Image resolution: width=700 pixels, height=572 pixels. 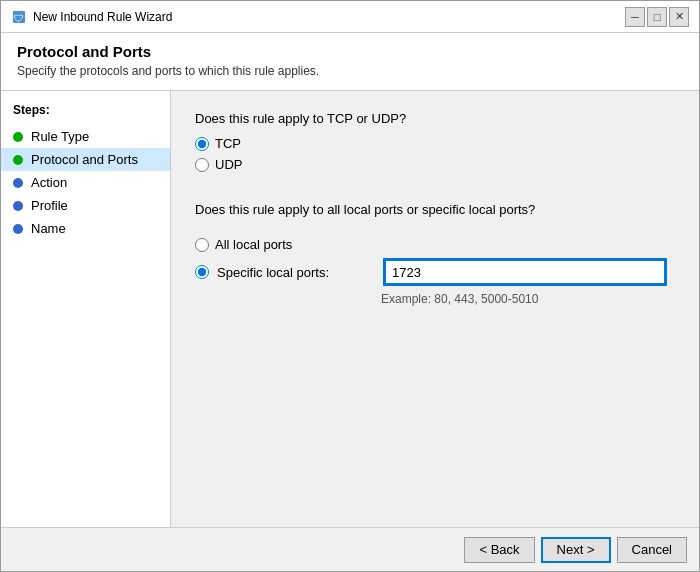 I want to click on step-label-action: Action, so click(x=49, y=182).